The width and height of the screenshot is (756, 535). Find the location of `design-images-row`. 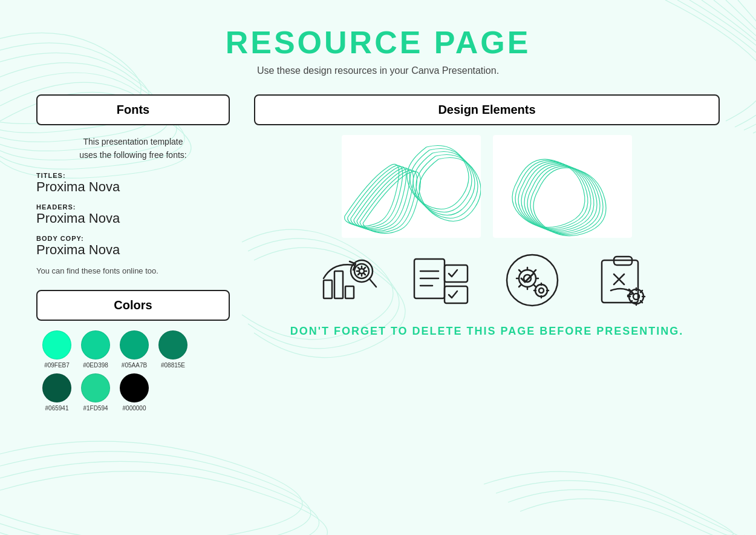

design-images-row is located at coordinates (487, 186).